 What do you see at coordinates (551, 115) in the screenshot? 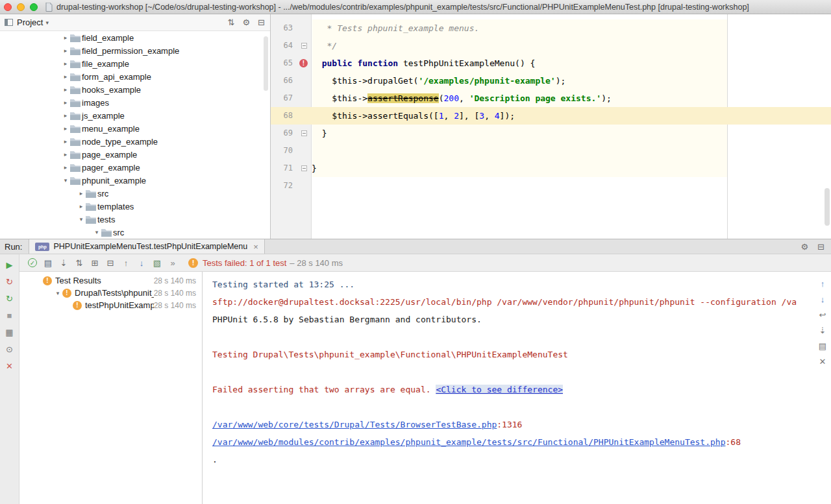
I see `code-line-68: 68 $this->assertEquals([1, 1], [2, 3]);` at bounding box center [551, 115].